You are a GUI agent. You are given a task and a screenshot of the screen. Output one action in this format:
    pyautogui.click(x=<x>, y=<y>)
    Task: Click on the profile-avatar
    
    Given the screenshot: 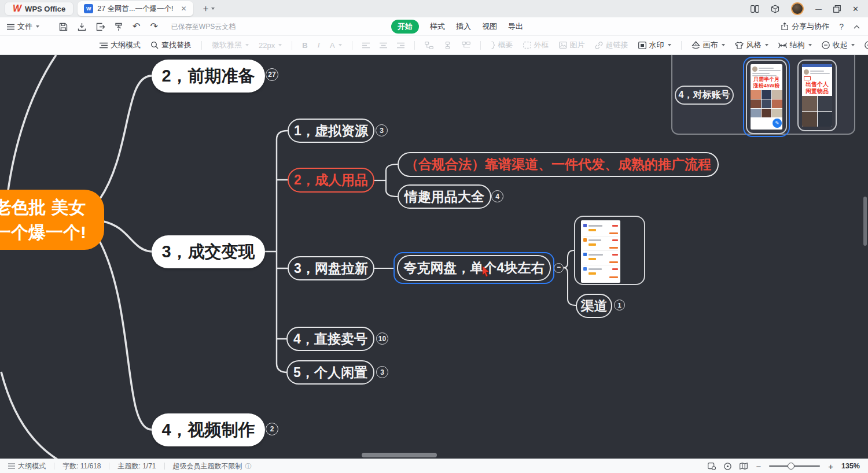 What is the action you would take?
    pyautogui.click(x=755, y=69)
    